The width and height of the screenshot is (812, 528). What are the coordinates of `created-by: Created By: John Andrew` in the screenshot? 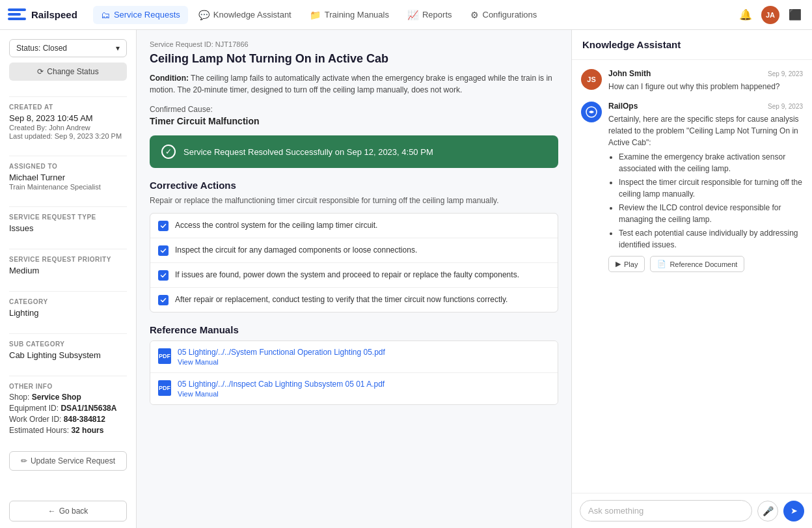 It's located at (68, 128).